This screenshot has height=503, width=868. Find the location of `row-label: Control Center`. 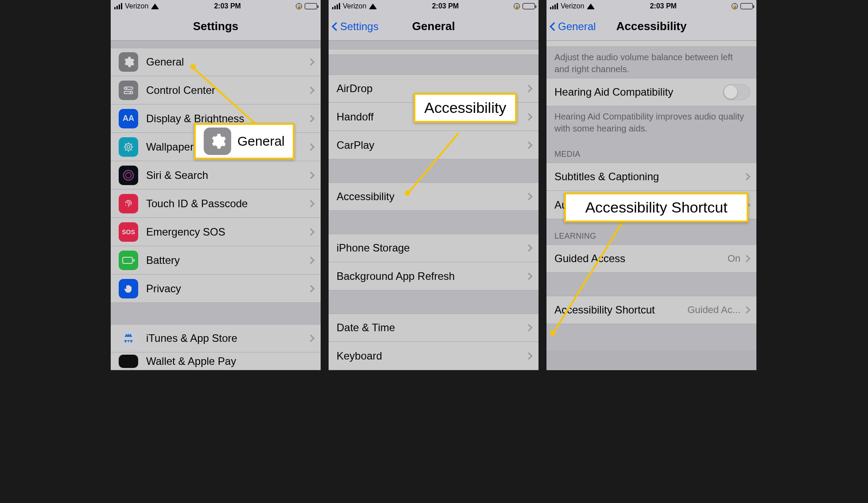

row-label: Control Center is located at coordinates (227, 90).